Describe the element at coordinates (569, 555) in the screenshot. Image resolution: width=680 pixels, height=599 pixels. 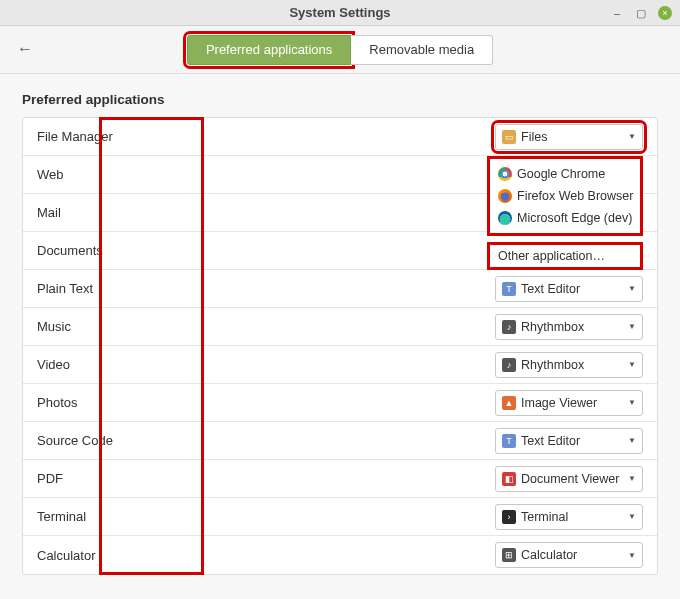
I see `combo-calculator: ⊞ Calculator ▼` at that location.